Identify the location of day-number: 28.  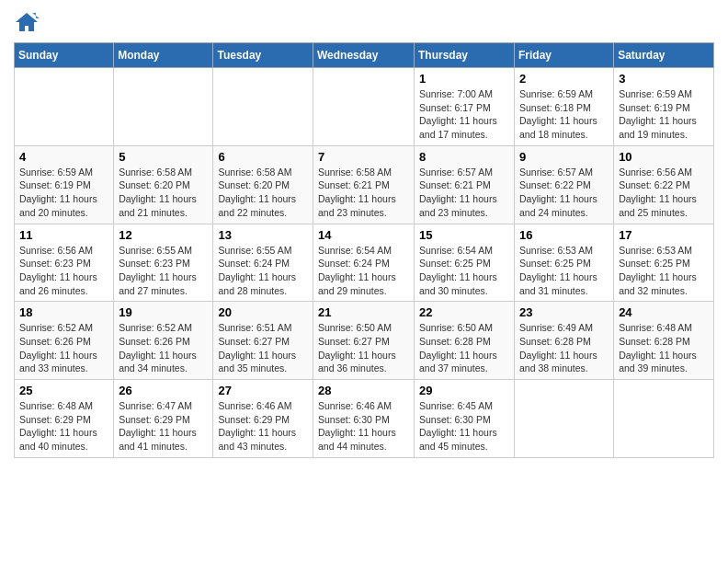
(364, 390).